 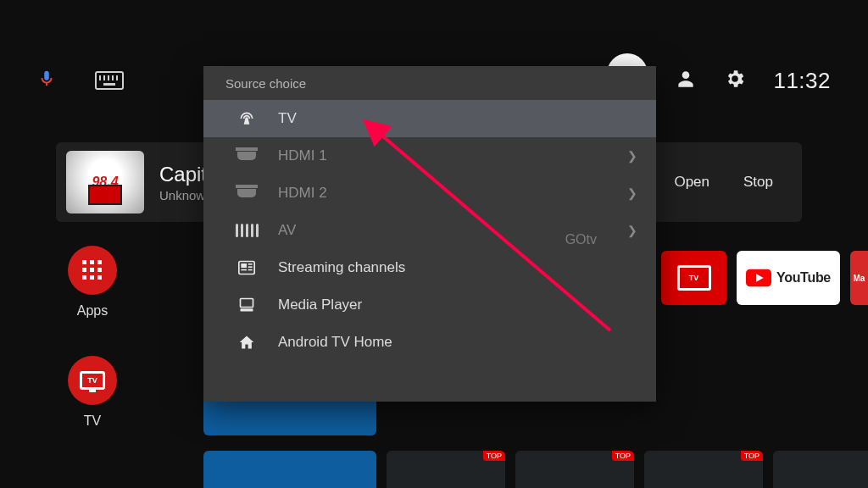 I want to click on source-item-label: AV, so click(x=287, y=230).